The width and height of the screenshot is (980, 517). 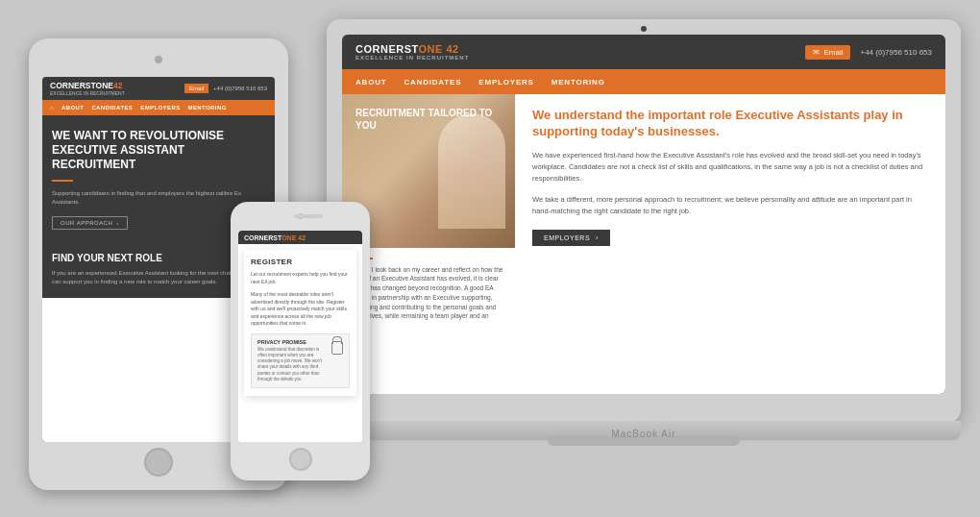 What do you see at coordinates (505, 83) in the screenshot?
I see `macbook-menu-employers: EMPLOYERS` at bounding box center [505, 83].